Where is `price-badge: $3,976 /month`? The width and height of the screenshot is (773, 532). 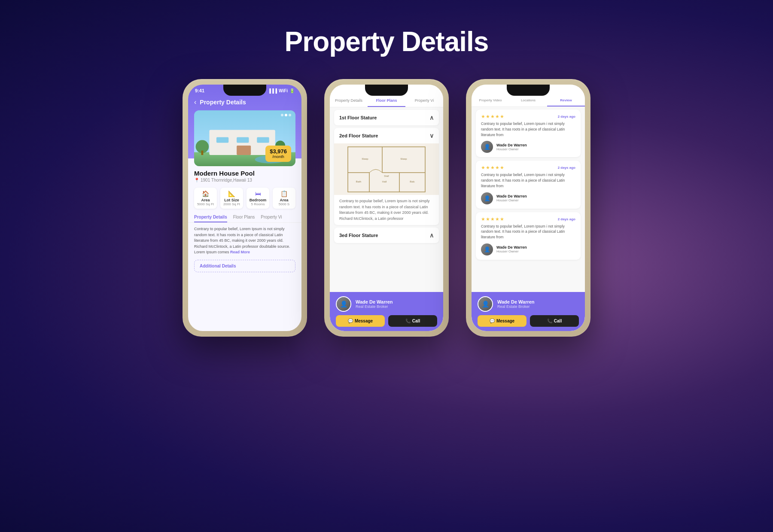
price-badge: $3,976 /month is located at coordinates (278, 154).